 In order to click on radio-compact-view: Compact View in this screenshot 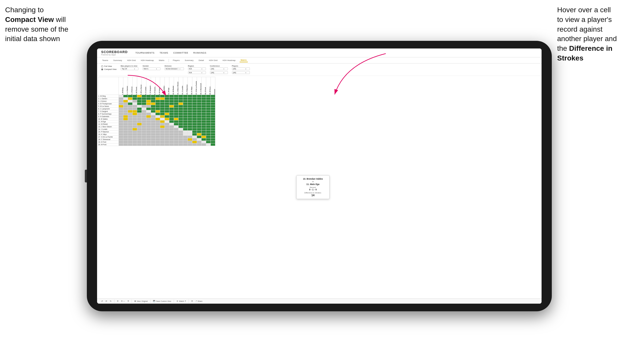, I will do `click(109, 69)`.